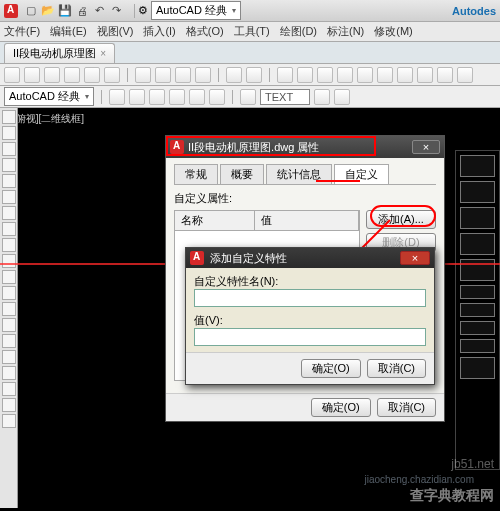  What do you see at coordinates (183, 75) in the screenshot?
I see `paste-icon` at bounding box center [183, 75].